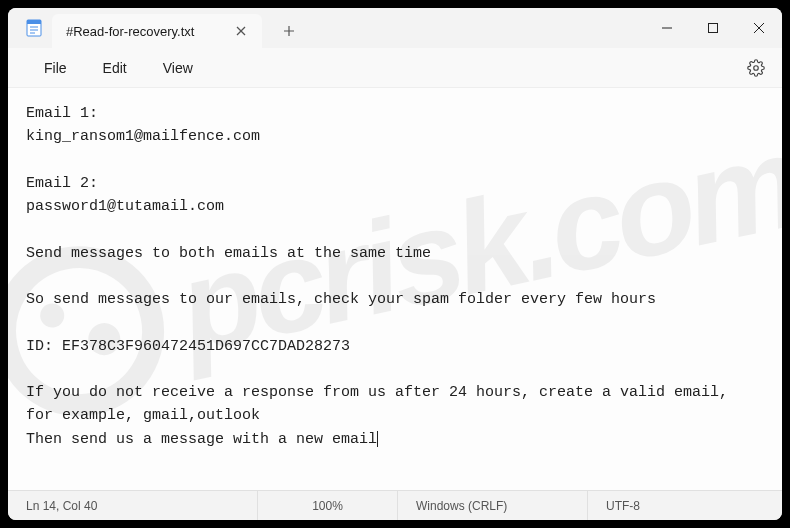 This screenshot has height=528, width=790. Describe the element at coordinates (115, 68) in the screenshot. I see `menu-edit: Edit` at that location.